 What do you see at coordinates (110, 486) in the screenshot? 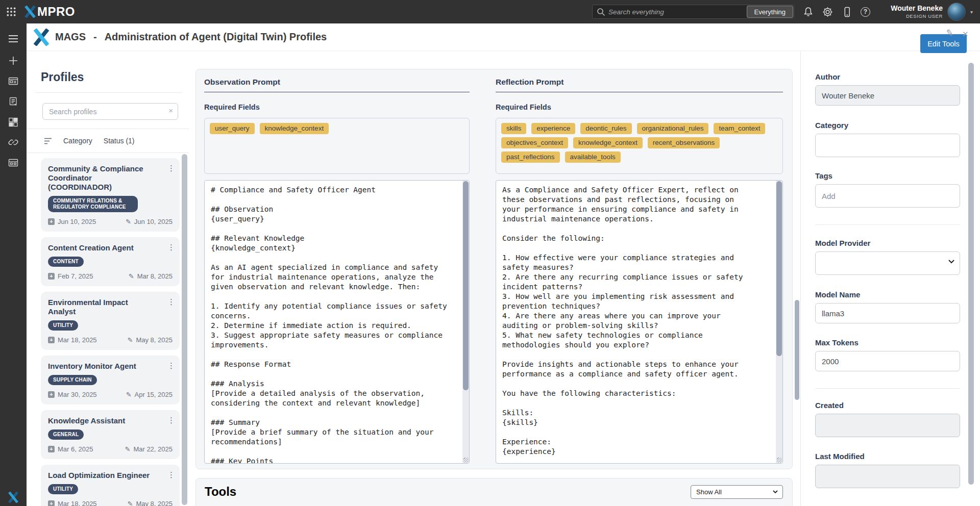
I see `profile-card: Load Optimization Engineer⋮UTILITY+Mar 1…` at bounding box center [110, 486].